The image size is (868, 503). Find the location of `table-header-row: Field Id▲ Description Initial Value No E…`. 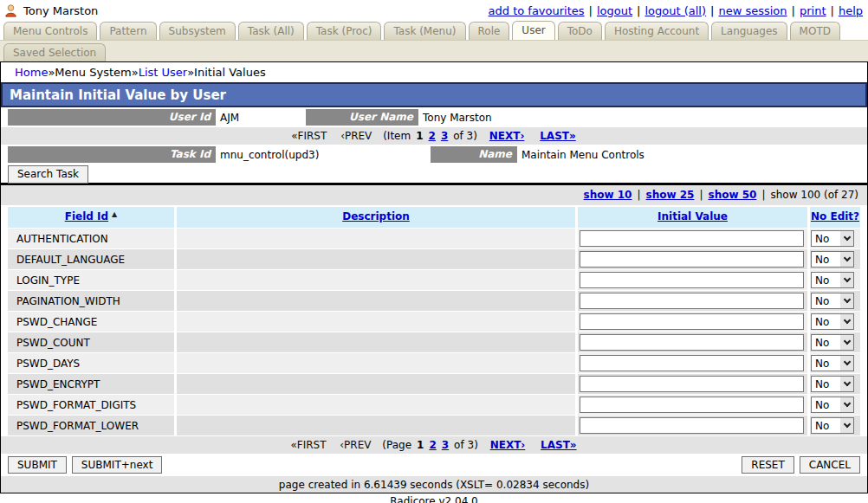

table-header-row: Field Id▲ Description Initial Value No E… is located at coordinates (434, 217).